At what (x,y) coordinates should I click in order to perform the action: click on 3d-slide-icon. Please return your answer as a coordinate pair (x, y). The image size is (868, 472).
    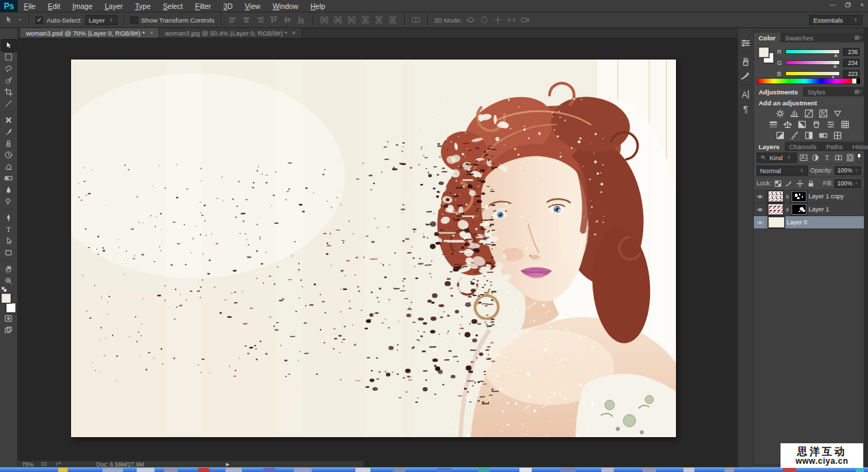
    Looking at the image, I should click on (511, 20).